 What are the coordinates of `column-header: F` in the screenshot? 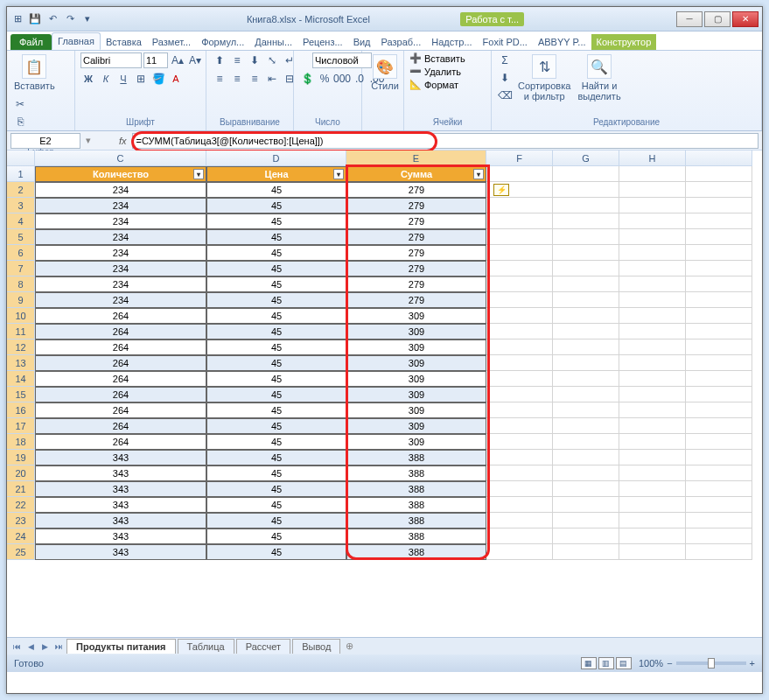 It's located at (520, 158).